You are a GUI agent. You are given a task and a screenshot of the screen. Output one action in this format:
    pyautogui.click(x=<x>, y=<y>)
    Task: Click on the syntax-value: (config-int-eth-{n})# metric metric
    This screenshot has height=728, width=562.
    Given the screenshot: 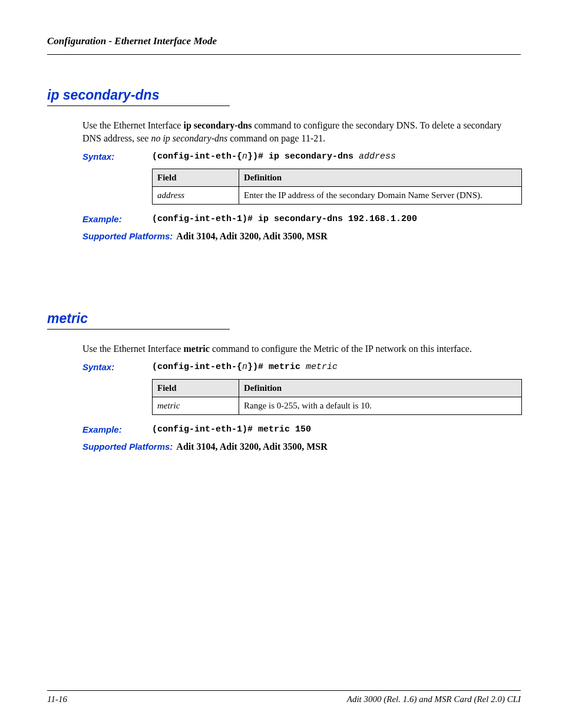 What is the action you would take?
    pyautogui.click(x=245, y=367)
    